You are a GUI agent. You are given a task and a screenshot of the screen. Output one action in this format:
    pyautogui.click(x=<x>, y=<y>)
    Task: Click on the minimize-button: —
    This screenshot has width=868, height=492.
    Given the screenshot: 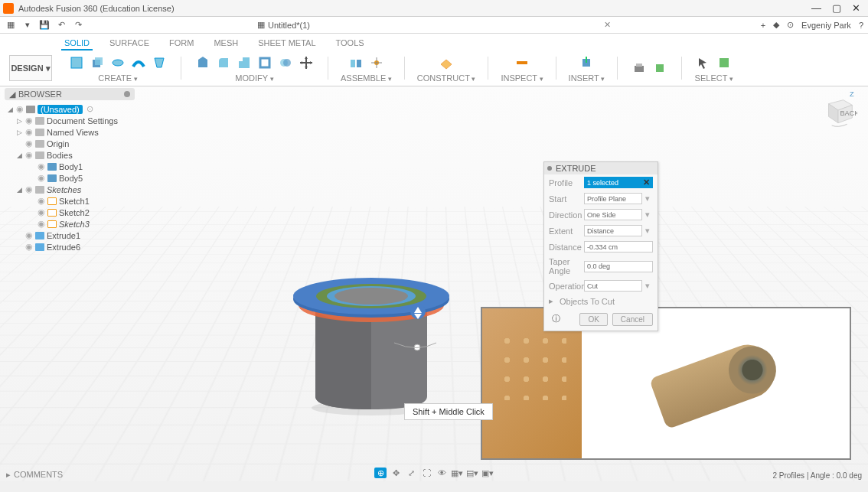 What is the action you would take?
    pyautogui.click(x=816, y=8)
    